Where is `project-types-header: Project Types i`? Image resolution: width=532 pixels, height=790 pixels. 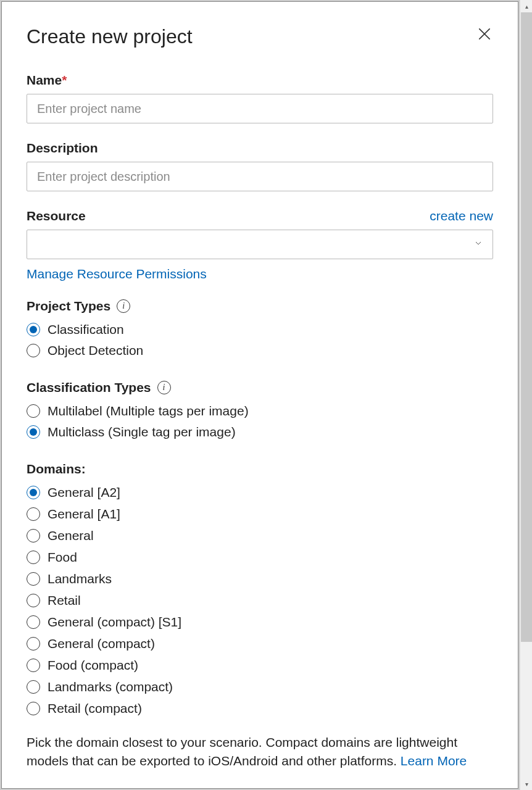 project-types-header: Project Types i is located at coordinates (260, 306).